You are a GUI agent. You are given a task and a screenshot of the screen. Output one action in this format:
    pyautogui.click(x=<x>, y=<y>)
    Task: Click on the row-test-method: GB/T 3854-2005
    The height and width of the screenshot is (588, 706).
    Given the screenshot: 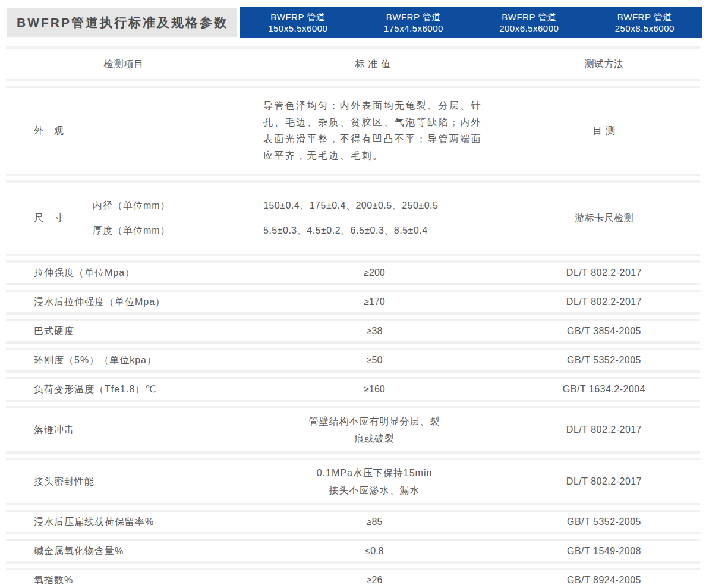 What is the action you would take?
    pyautogui.click(x=617, y=331)
    